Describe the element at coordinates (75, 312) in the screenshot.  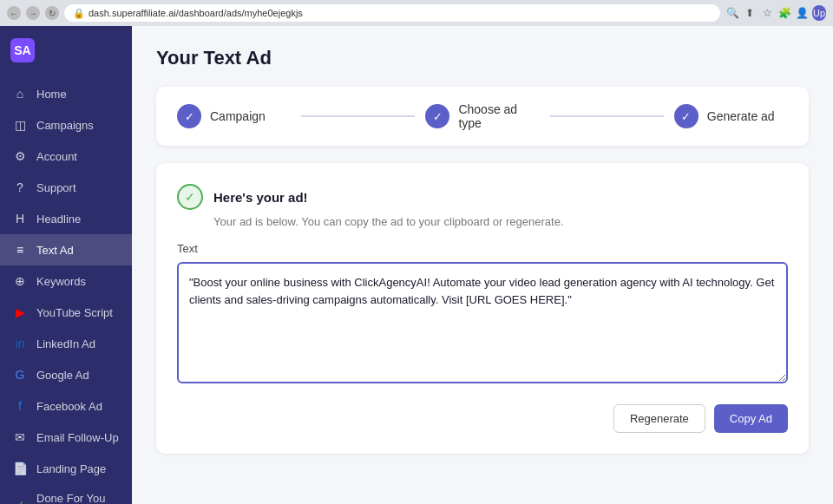
I see `sidebar-label-youtube: YouTube Script` at that location.